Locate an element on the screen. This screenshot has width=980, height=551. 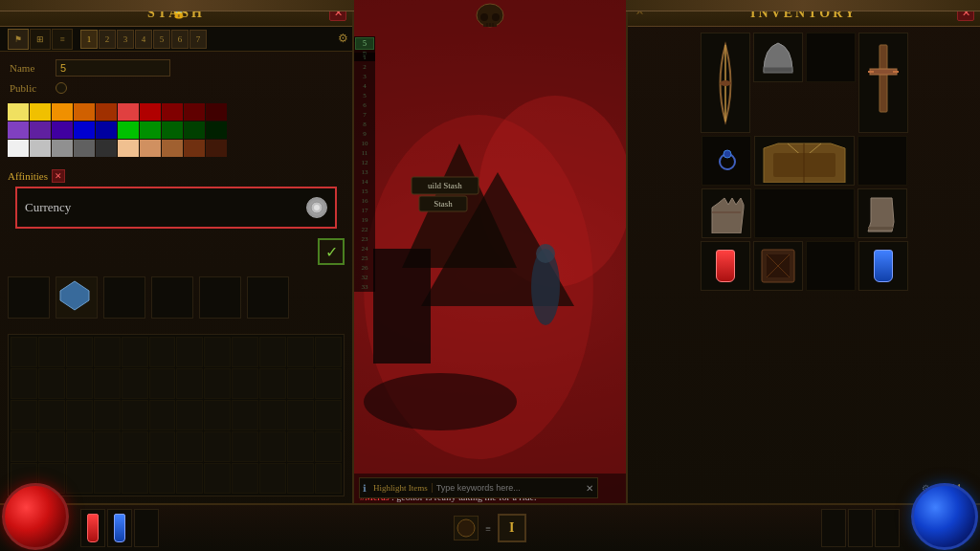
stash-tab-4: 4 is located at coordinates (144, 39).